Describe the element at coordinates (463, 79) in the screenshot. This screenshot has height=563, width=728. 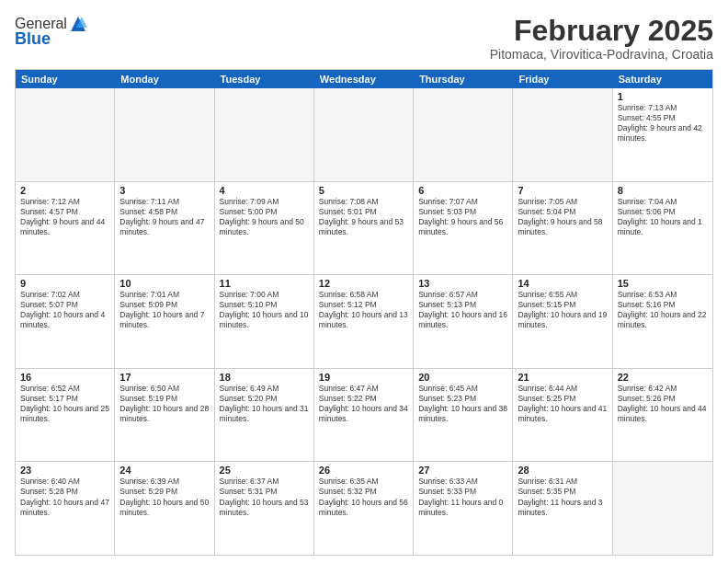
I see `weekday-header: Thursday` at that location.